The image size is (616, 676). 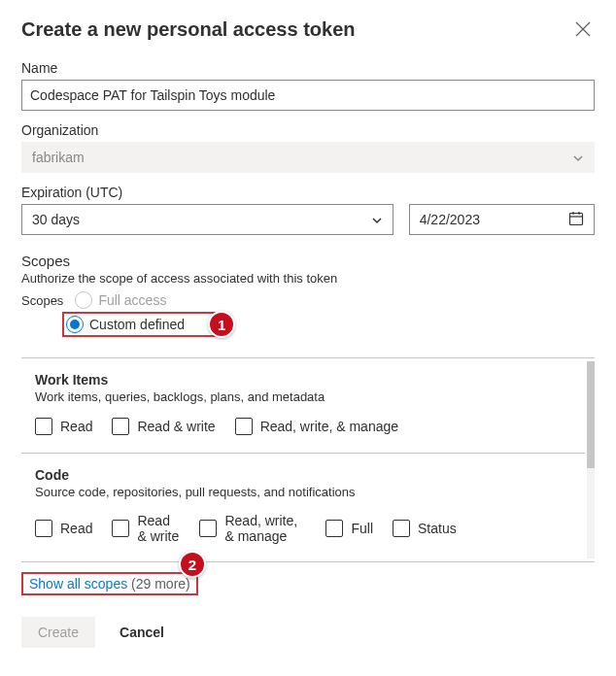 I want to click on scopes-inline-label: Scopes, so click(x=43, y=301).